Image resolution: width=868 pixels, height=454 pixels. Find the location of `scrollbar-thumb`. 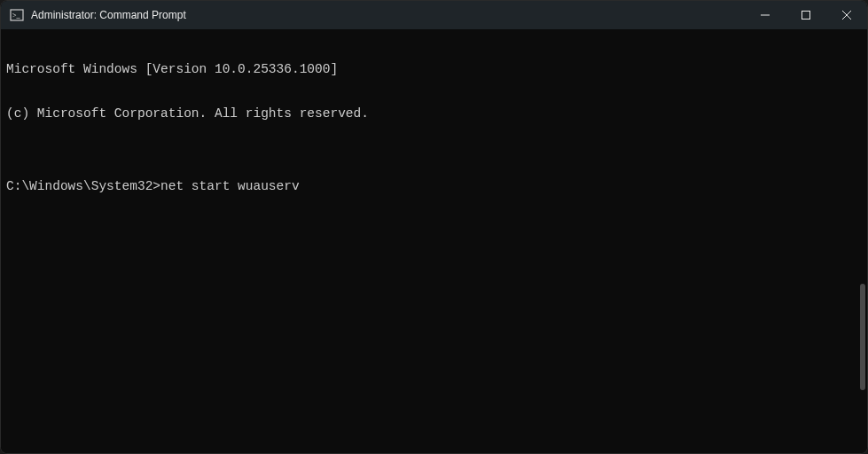

scrollbar-thumb is located at coordinates (863, 337).